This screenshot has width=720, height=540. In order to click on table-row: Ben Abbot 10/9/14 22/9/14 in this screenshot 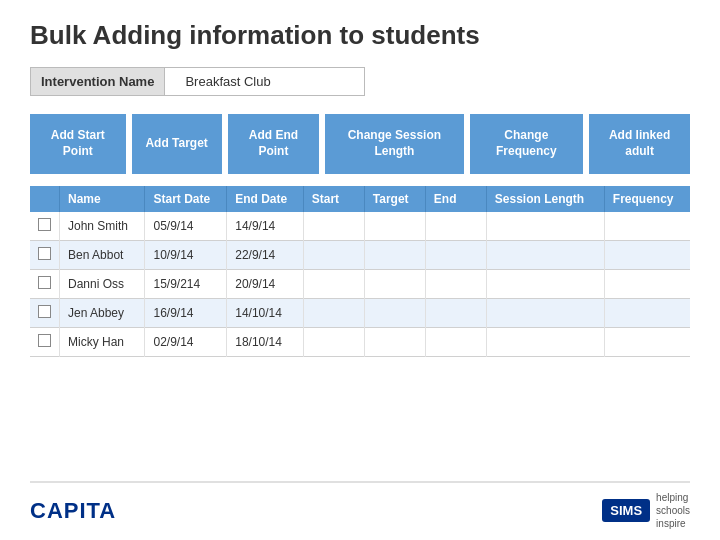, I will do `click(360, 256)`.